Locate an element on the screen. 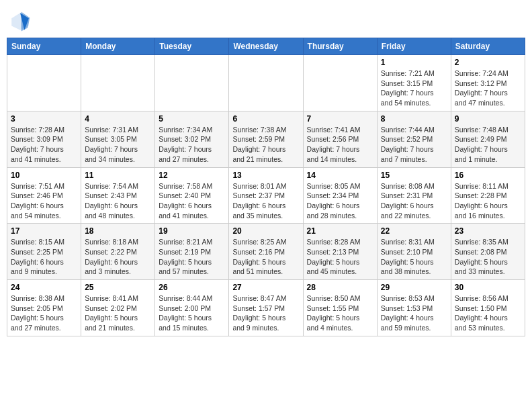 The width and height of the screenshot is (532, 411). logo-icon is located at coordinates (20, 21).